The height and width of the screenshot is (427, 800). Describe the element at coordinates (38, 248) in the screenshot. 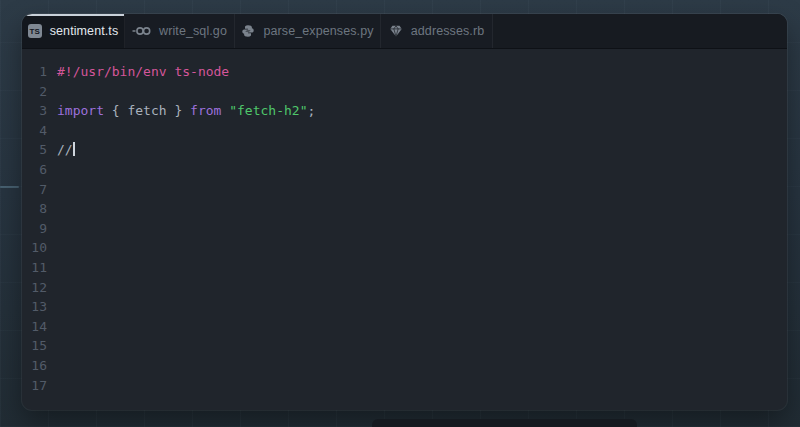

I see `line-number: 10` at that location.